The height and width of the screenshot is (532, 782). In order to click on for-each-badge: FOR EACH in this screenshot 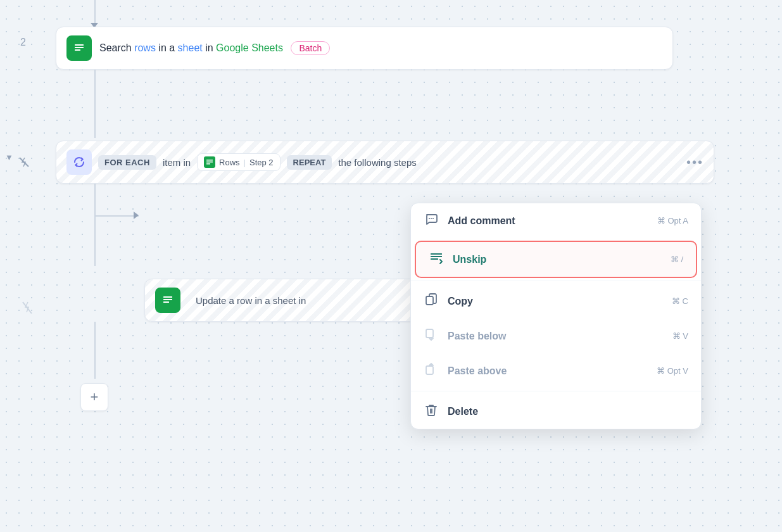, I will do `click(127, 162)`.